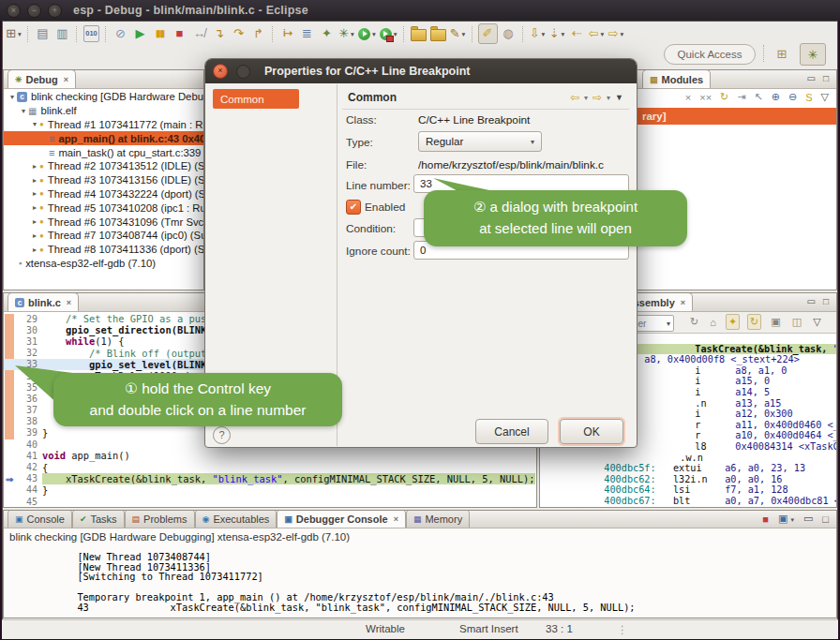 This screenshot has height=640, width=840. I want to click on quick-access-button: Quick Access, so click(710, 54).